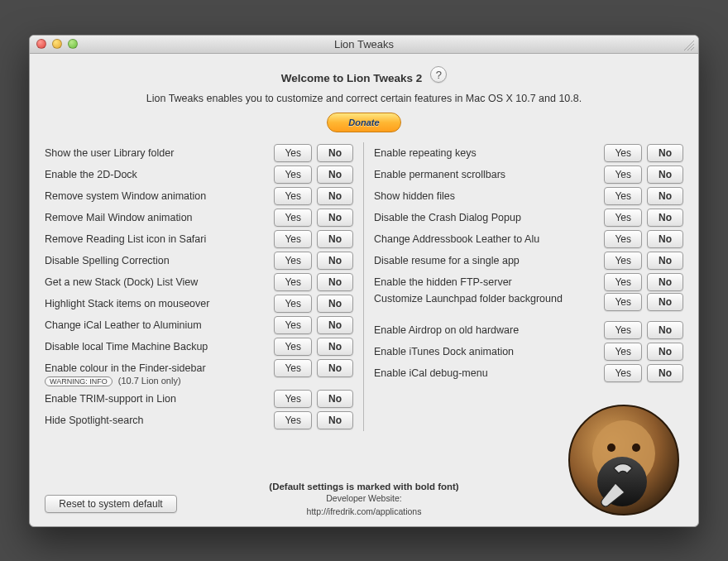 The image size is (728, 561). Describe the element at coordinates (364, 45) in the screenshot. I see `titlebar: Lion Tweaks` at that location.